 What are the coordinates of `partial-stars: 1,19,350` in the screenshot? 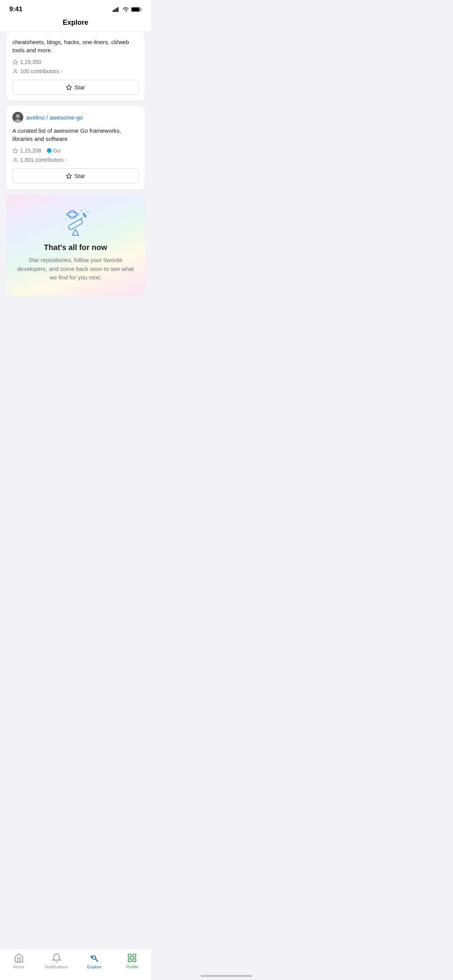 It's located at (27, 62).